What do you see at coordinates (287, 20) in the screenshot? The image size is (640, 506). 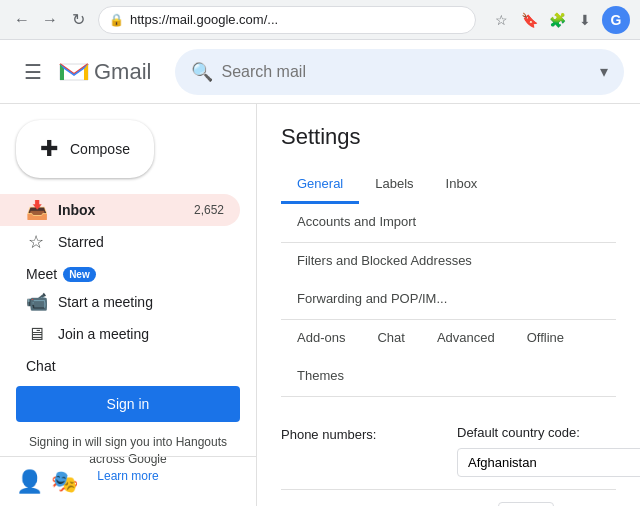 I see `address-bar: 🔒 https://mail.google.com/...` at bounding box center [287, 20].